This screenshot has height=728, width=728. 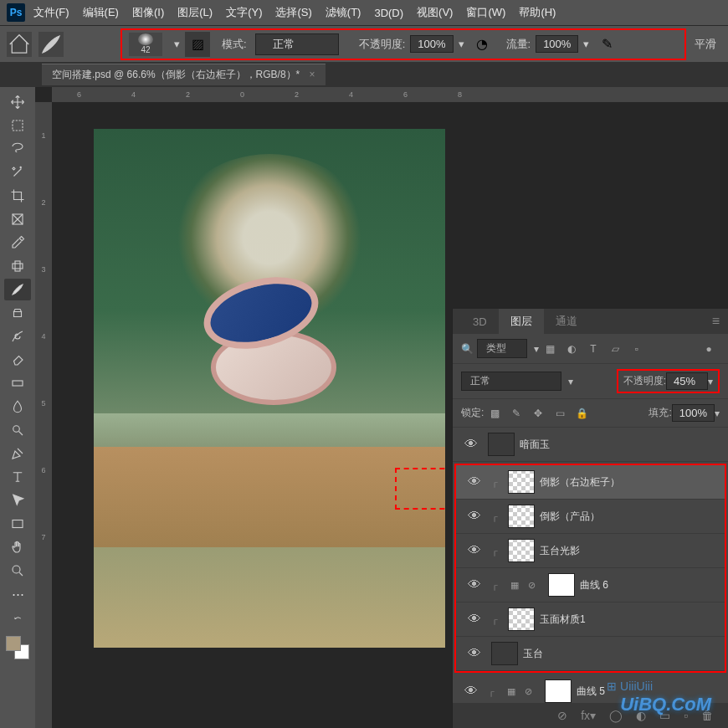 I want to click on layer-name: 玉台光影, so click(x=560, y=551).